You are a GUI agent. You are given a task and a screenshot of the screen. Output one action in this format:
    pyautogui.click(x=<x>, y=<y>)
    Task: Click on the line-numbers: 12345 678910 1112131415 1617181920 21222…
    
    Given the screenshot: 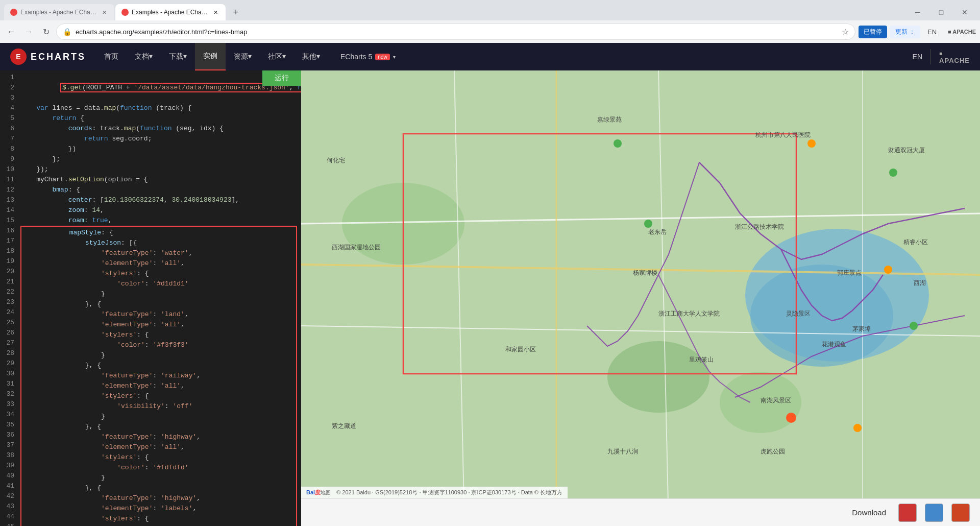 What is the action you would take?
    pyautogui.click(x=9, y=298)
    